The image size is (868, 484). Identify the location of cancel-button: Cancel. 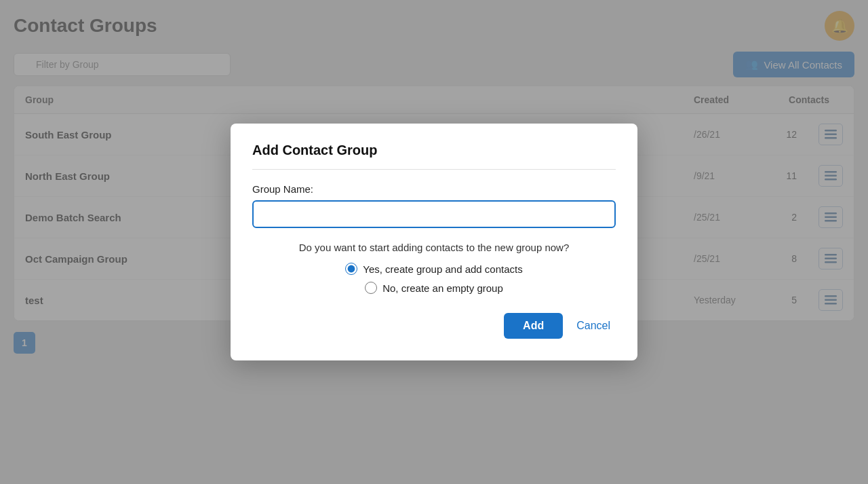
(593, 326).